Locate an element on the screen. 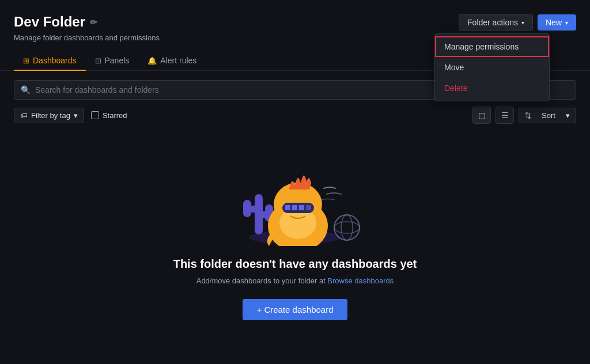 The image size is (590, 364). empty-state-title: This folder doesn't have any dashboards … is located at coordinates (295, 264).